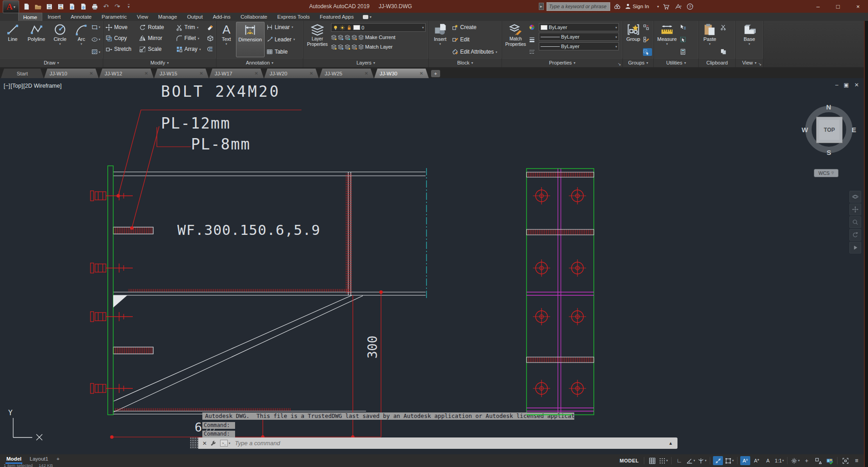 Image resolution: width=868 pixels, height=467 pixels. I want to click on linetype-icon, so click(533, 52).